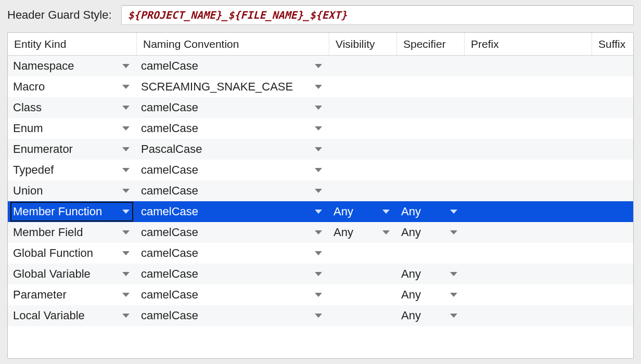 The height and width of the screenshot is (364, 641). I want to click on table-row: ClasscamelCase, so click(320, 108).